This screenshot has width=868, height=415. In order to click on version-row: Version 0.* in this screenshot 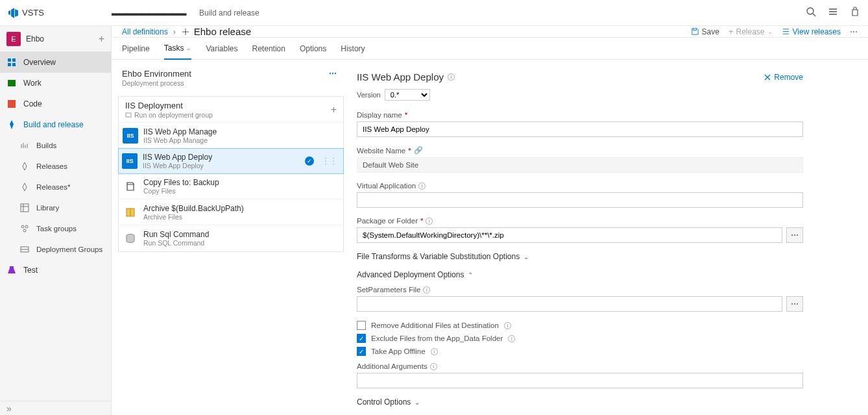, I will do `click(580, 95)`.